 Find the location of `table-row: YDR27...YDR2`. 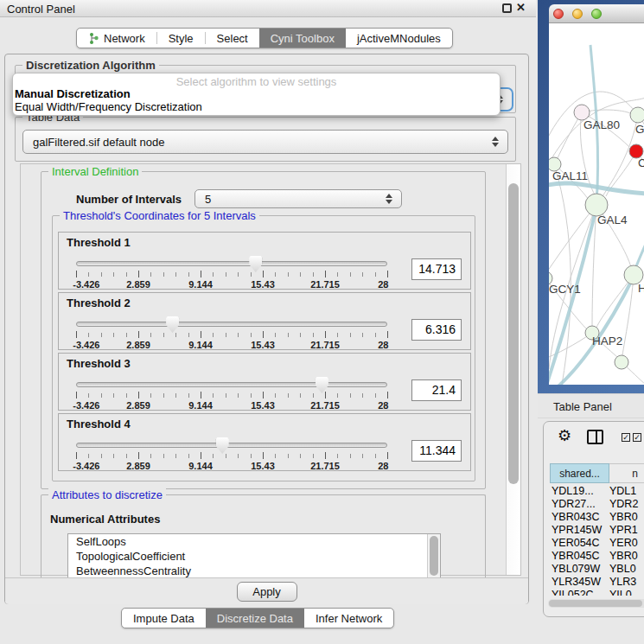

table-row: YDR27...YDR2 is located at coordinates (596, 505).